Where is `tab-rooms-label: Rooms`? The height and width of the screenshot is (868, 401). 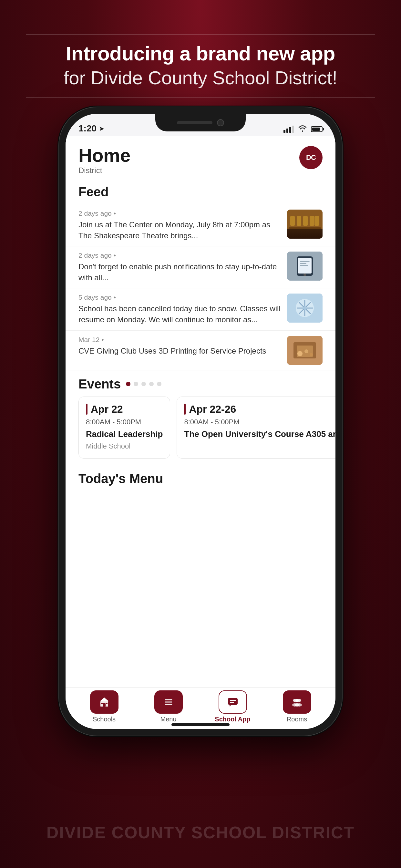
tab-rooms-label: Rooms is located at coordinates (297, 719).